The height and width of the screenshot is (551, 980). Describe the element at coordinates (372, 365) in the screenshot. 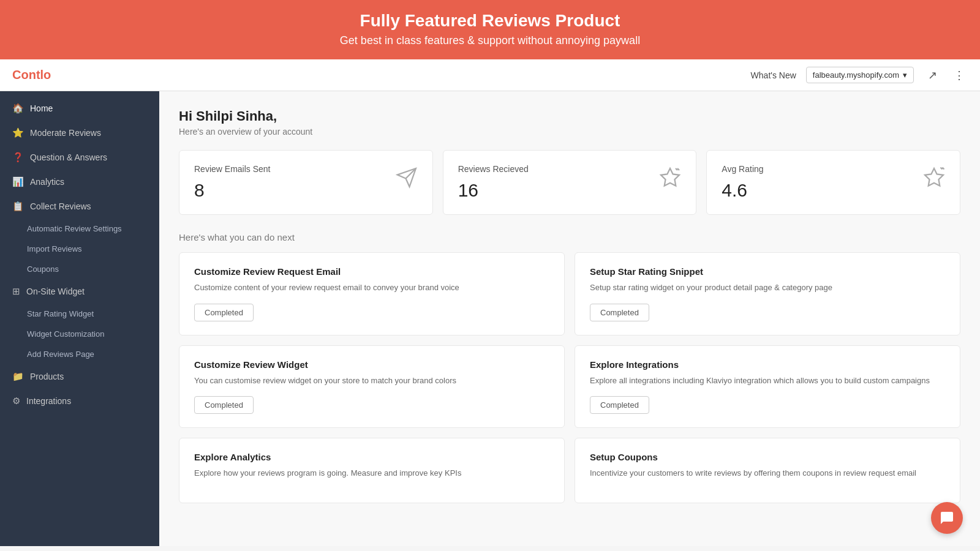

I see `card-customize-widget-title: Customize Review Widget` at that location.